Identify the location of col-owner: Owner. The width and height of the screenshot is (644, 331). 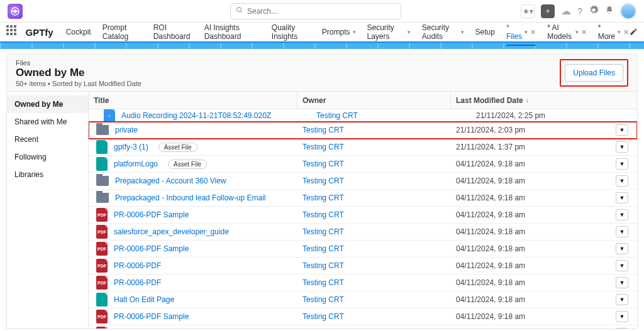
(374, 100).